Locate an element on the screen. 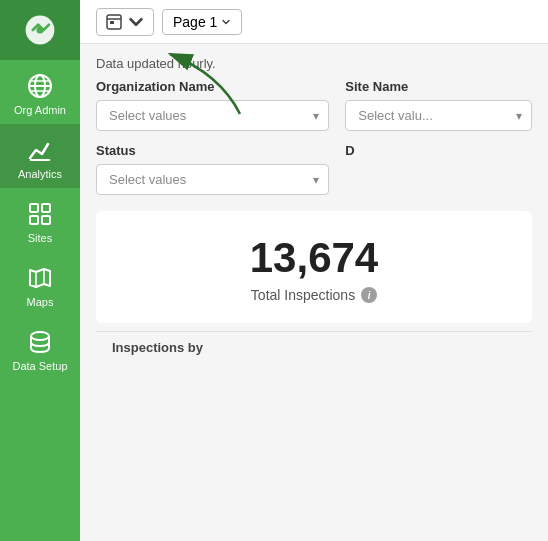 This screenshot has width=548, height=541. total-inspections-number: 13,674 is located at coordinates (314, 258).